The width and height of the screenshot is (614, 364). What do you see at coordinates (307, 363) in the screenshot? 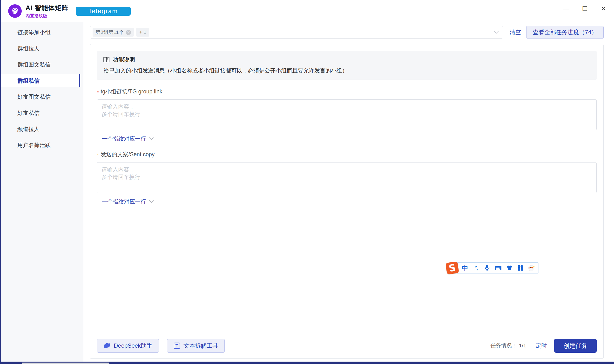
I see `window-bottom-edge` at bounding box center [307, 363].